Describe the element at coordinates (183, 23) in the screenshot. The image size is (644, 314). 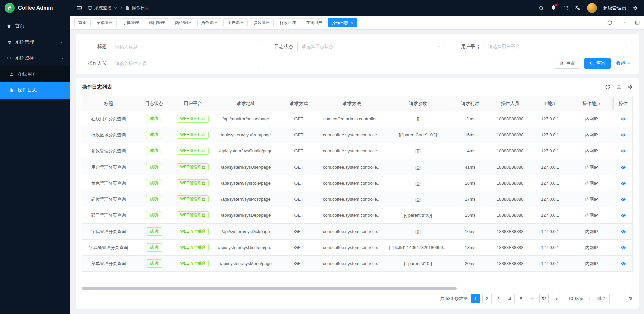
I see `tab-item: 岗位管理` at that location.